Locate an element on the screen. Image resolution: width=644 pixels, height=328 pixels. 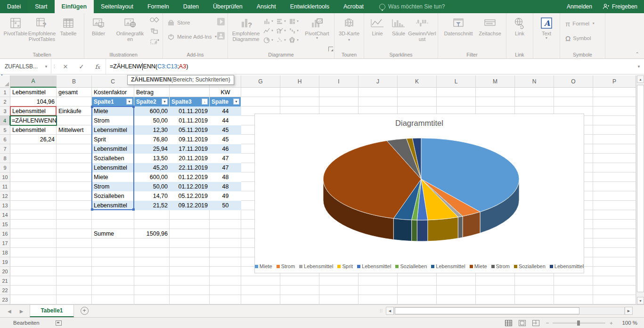
column-header-K: K is located at coordinates (417, 82).